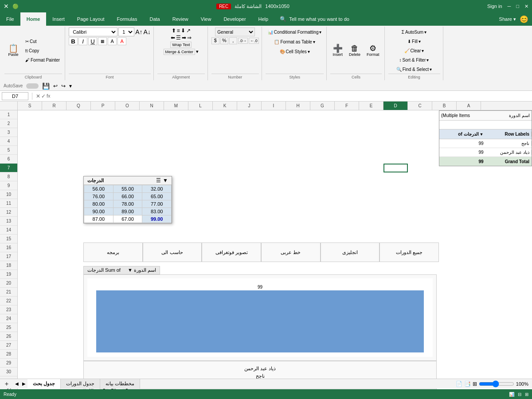  Describe the element at coordinates (9, 248) in the screenshot. I see `row-16: 16` at that location.